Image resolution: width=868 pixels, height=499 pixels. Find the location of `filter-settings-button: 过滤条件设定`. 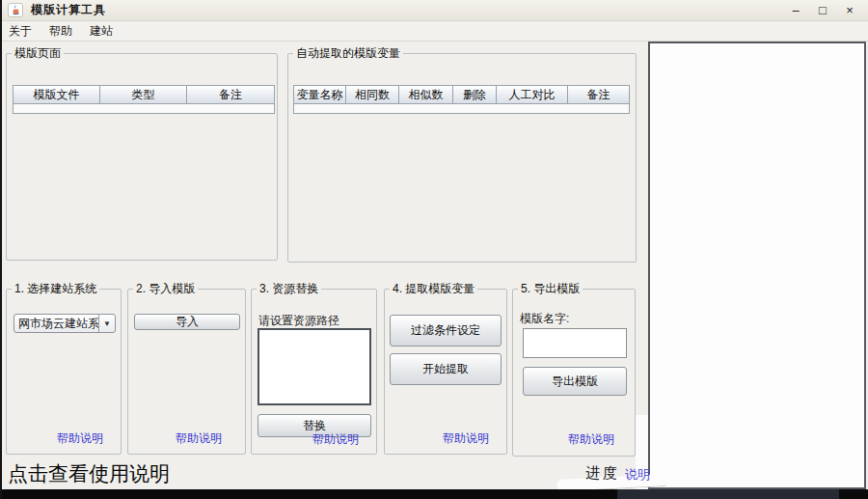

filter-settings-button: 过滤条件设定 is located at coordinates (446, 330).